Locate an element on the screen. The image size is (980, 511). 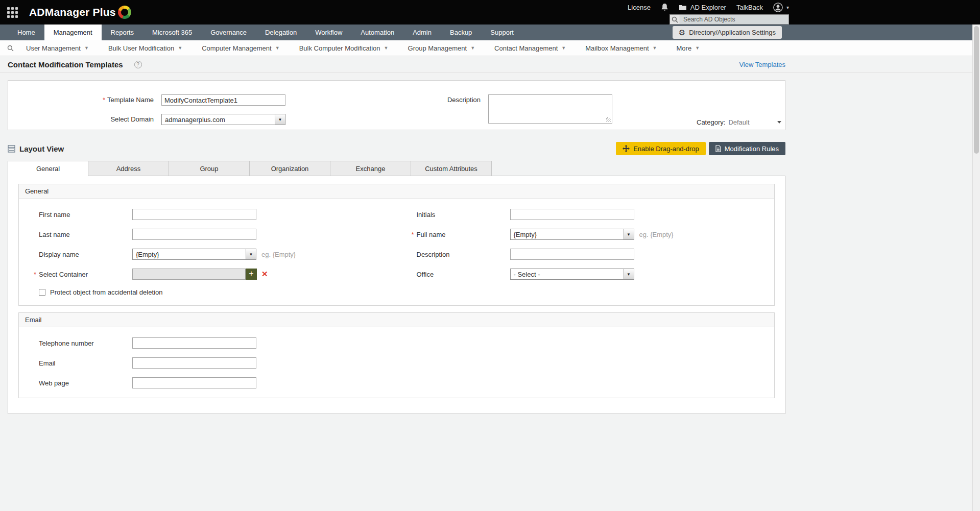
tab-group: Group is located at coordinates (209, 168).